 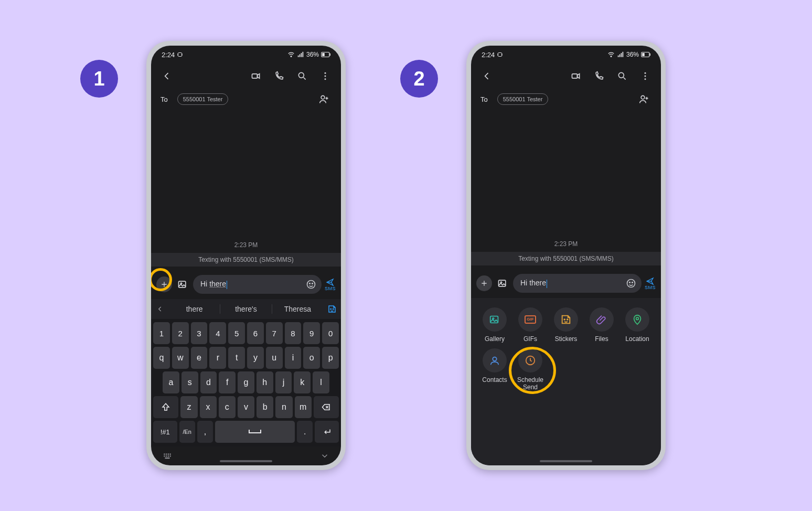 What do you see at coordinates (246, 382) in the screenshot?
I see `key-g: g` at bounding box center [246, 382].